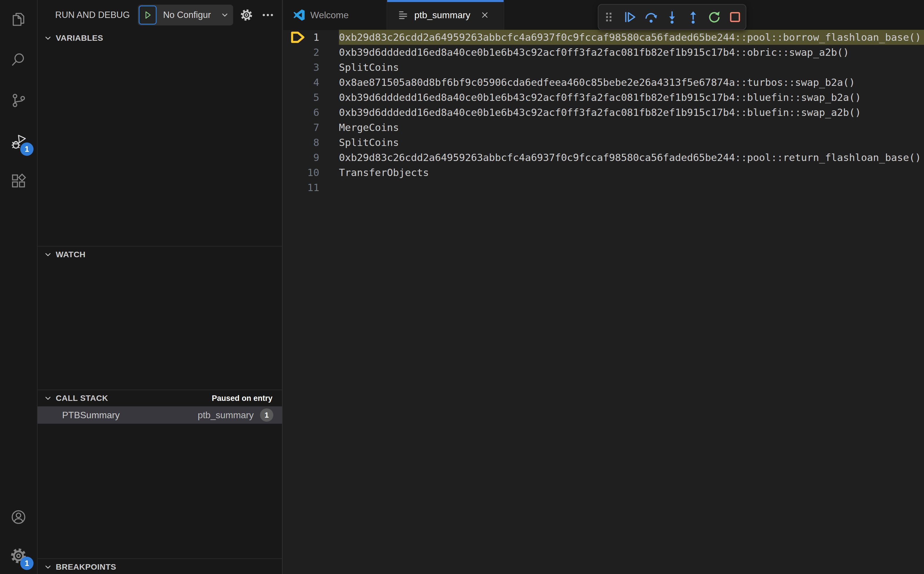  What do you see at coordinates (18, 556) in the screenshot?
I see `settings-gear-icon: 1` at bounding box center [18, 556].